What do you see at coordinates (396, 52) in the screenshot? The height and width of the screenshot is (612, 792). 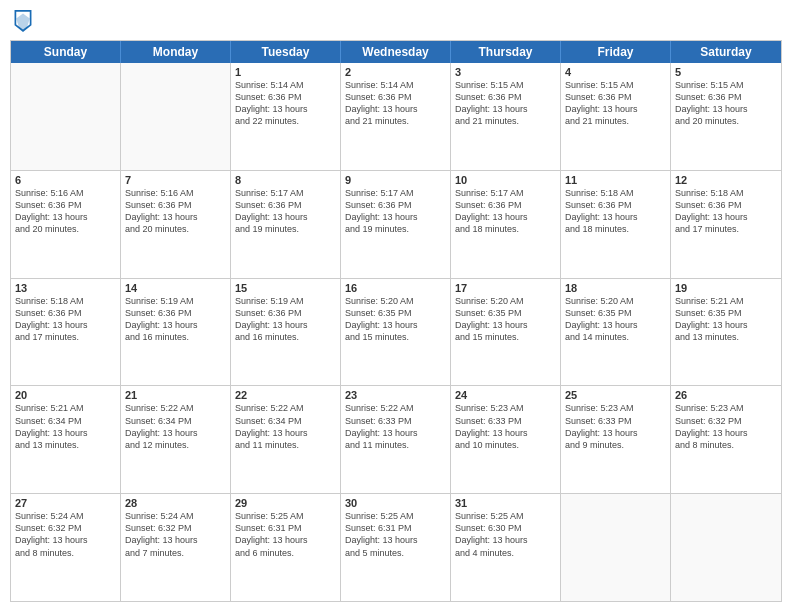 I see `weekday-header-wednesday: Wednesday` at bounding box center [396, 52].